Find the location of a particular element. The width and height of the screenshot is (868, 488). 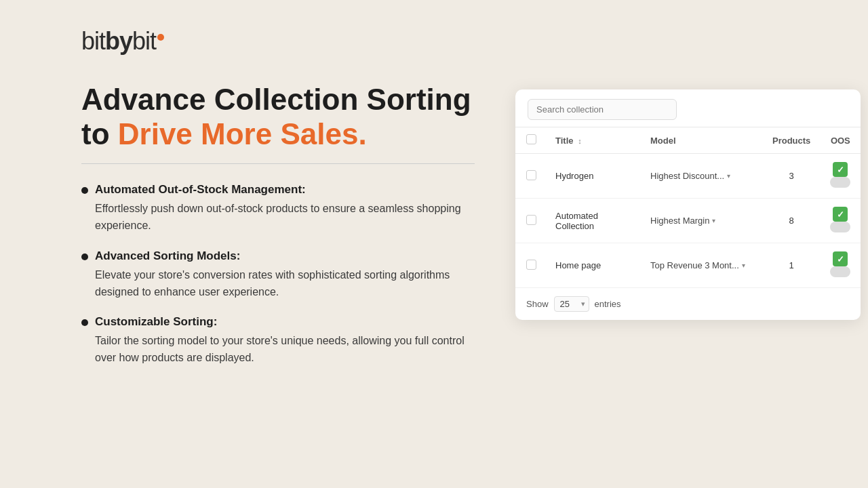

row1-checkbox-cell is located at coordinates (530, 176).